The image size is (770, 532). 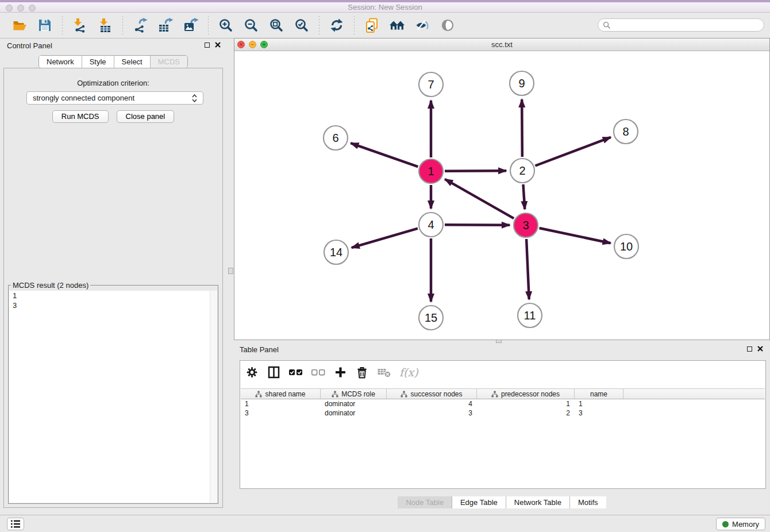 What do you see at coordinates (530, 315) in the screenshot?
I see `network-node-11: 11` at bounding box center [530, 315].